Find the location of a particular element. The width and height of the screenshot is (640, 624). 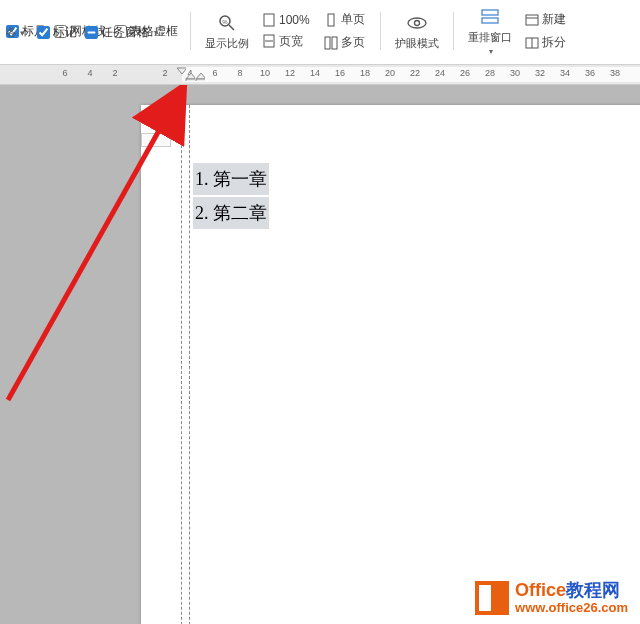

hanging-indent-marker is located at coordinates (190, 77).